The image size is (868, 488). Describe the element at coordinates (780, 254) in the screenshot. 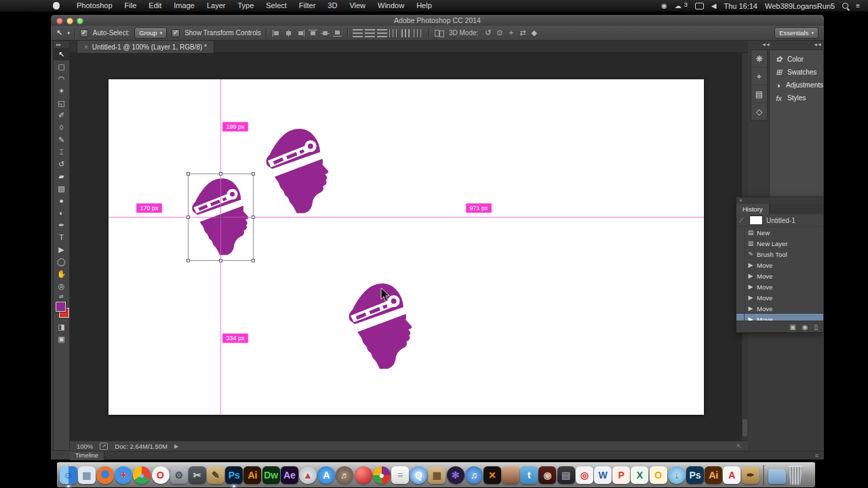

I see `history-state-row: ✎ Brush Tool` at that location.